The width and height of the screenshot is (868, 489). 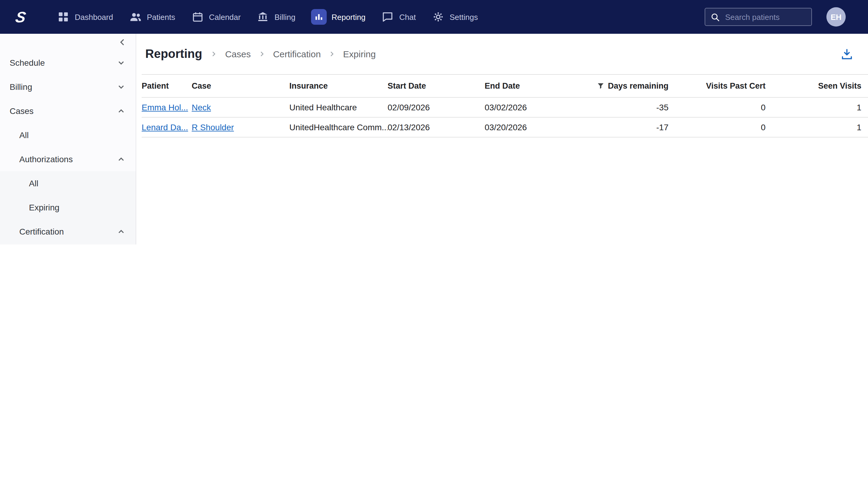 I want to click on breadcrumb-expiring: Expiring, so click(x=359, y=54).